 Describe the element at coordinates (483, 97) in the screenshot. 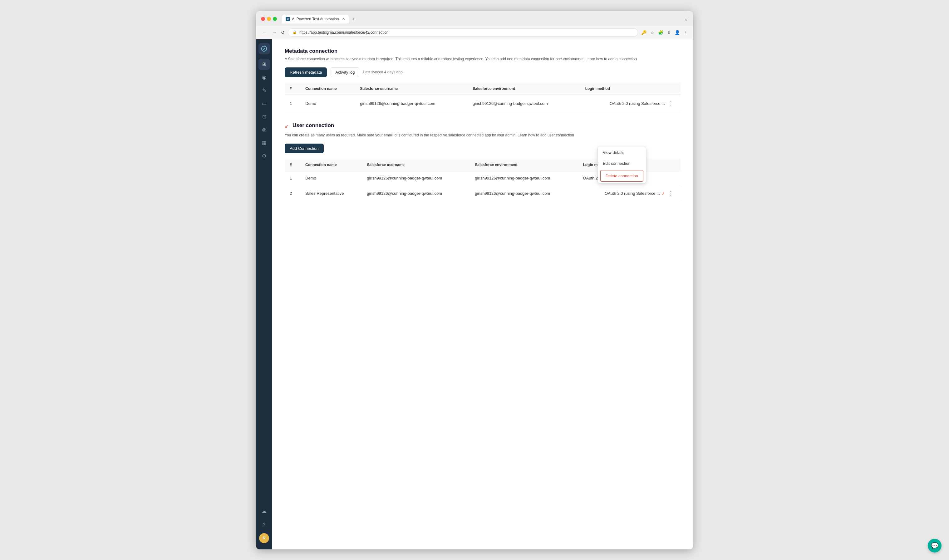

I see `metadata-table: # Connection name Salesforce username Sa…` at that location.